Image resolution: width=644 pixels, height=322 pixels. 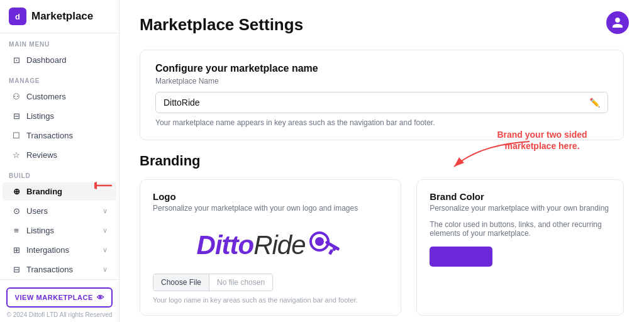 I want to click on sidebar-item-label: Intergations, so click(x=48, y=250).